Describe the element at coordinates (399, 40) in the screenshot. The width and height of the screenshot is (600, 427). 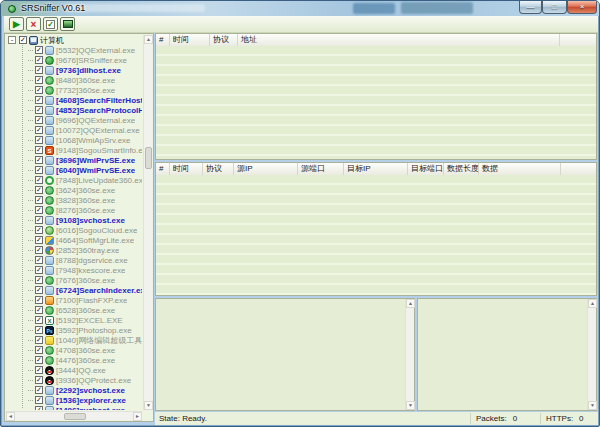
I see `column-header: 地址` at that location.